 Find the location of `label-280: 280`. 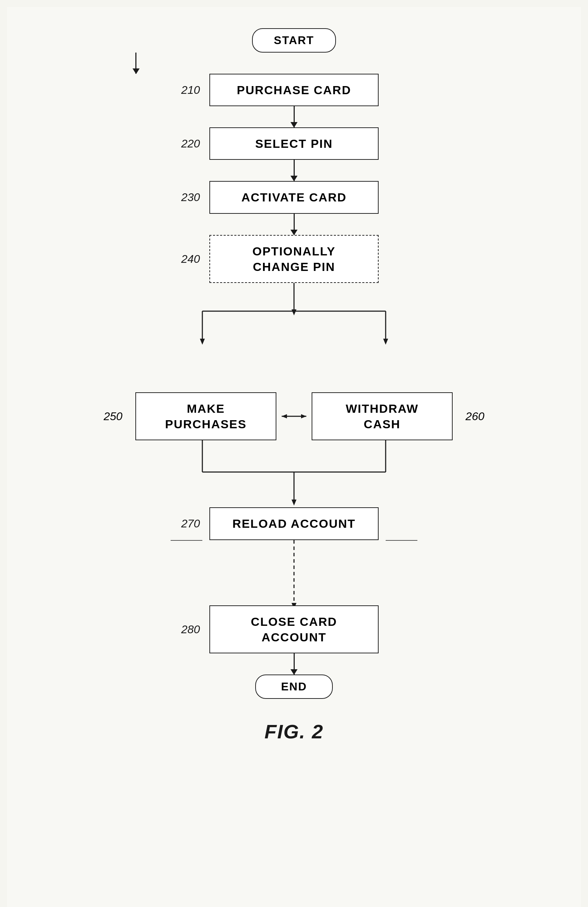

label-280: 280 is located at coordinates (190, 629).